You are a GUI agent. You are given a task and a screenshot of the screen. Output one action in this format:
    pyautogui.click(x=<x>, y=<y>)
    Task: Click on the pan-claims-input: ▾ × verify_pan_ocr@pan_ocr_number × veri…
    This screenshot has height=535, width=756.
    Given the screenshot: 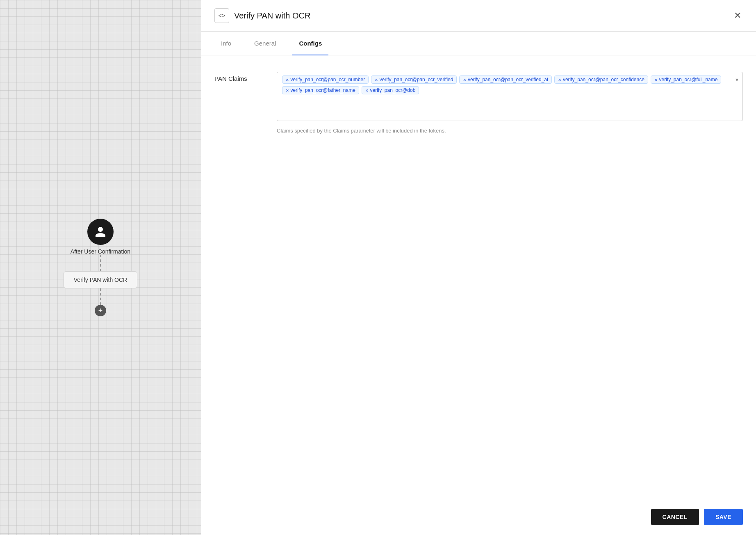 What is the action you would take?
    pyautogui.click(x=510, y=96)
    